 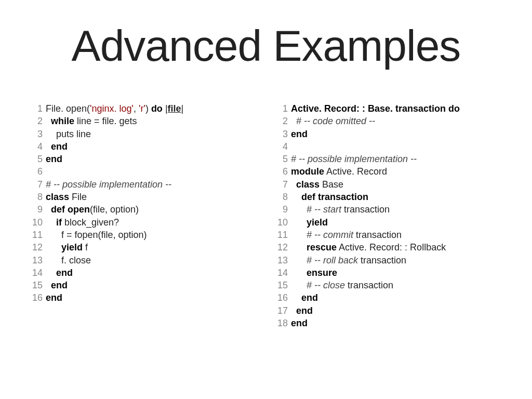 I want to click on code-text: yield, so click(x=310, y=222).